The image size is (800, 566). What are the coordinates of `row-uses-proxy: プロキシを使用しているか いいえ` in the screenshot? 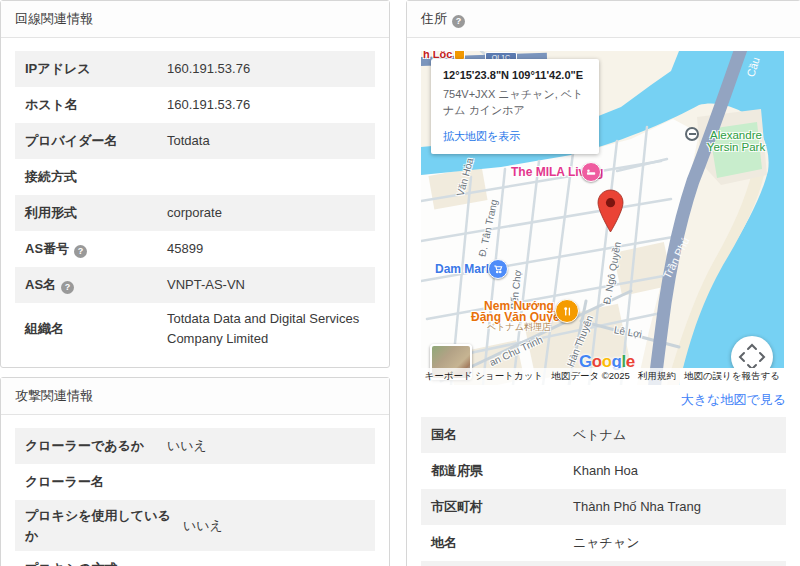 It's located at (195, 526).